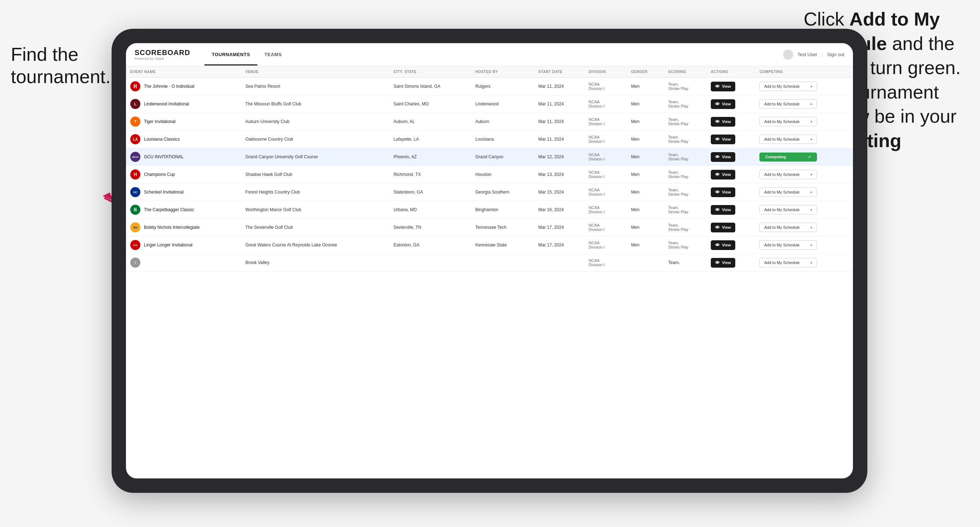  What do you see at coordinates (231, 55) in the screenshot?
I see `tab-tournaments: TOURNAMENTS` at bounding box center [231, 55].